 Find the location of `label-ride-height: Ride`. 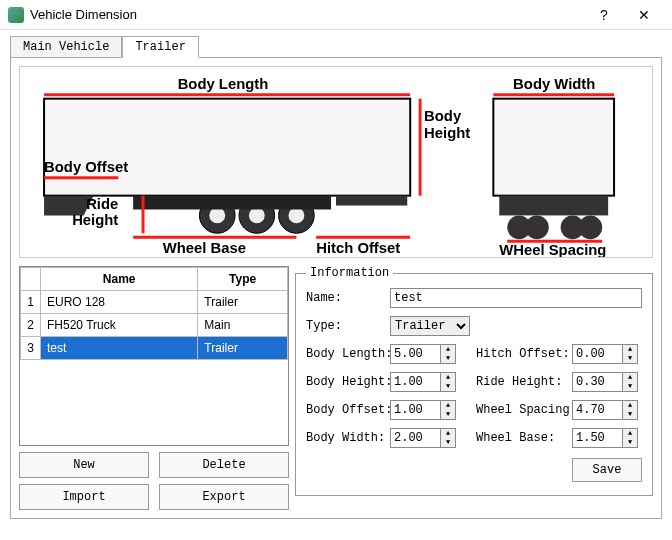

label-ride-height: Ride is located at coordinates (102, 205).